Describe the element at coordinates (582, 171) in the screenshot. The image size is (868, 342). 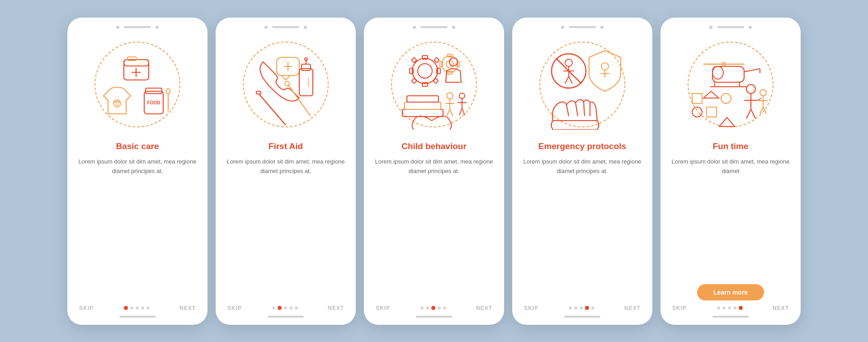
I see `phone-card-emergency: Emergency protocols Lorem ipsum dolor si…` at that location.